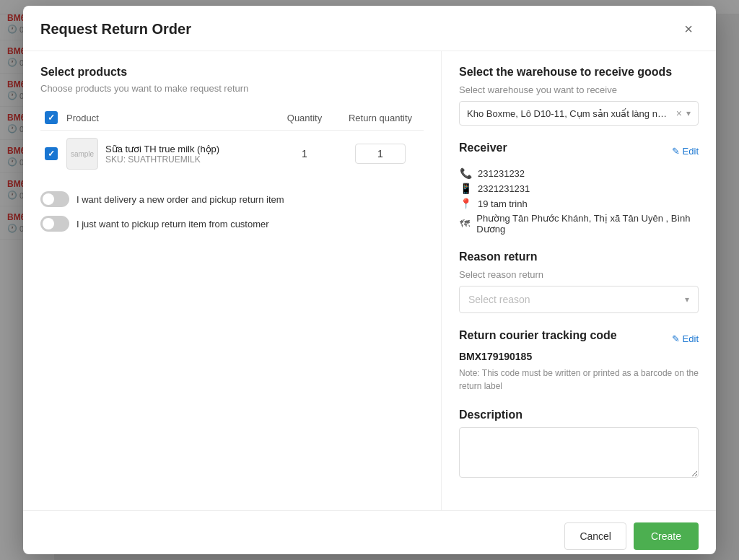 This screenshot has width=739, height=560. What do you see at coordinates (501, 173) in the screenshot?
I see `receiver-phone1: 231231232` at bounding box center [501, 173].